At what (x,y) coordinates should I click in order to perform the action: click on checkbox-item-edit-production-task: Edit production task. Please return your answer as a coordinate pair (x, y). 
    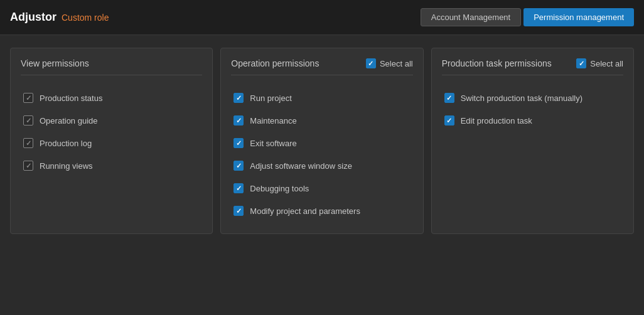
    Looking at the image, I should click on (532, 120).